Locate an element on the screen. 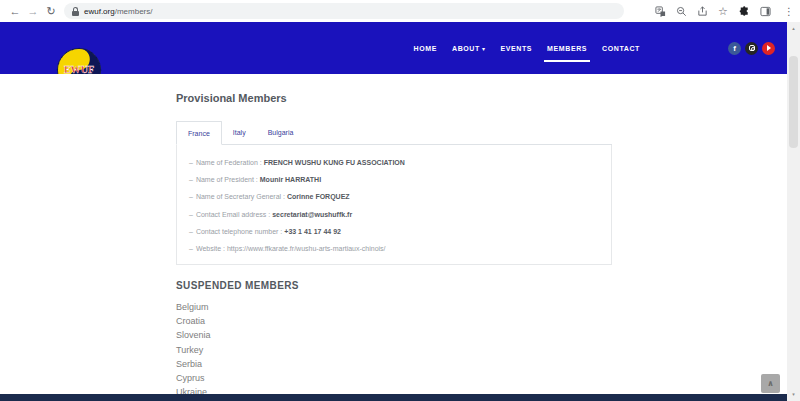 This screenshot has width=800, height=401. nav-item-events: EVENTS is located at coordinates (517, 48).